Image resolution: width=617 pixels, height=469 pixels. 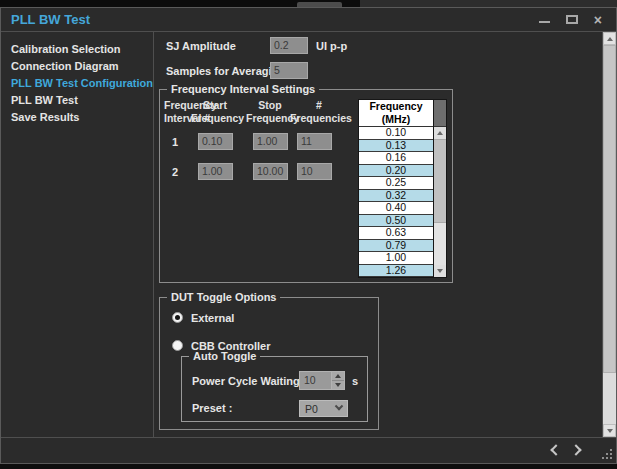 I want to click on sidebar-item-pll-bw-test: PLL BW Test, so click(x=77, y=100).